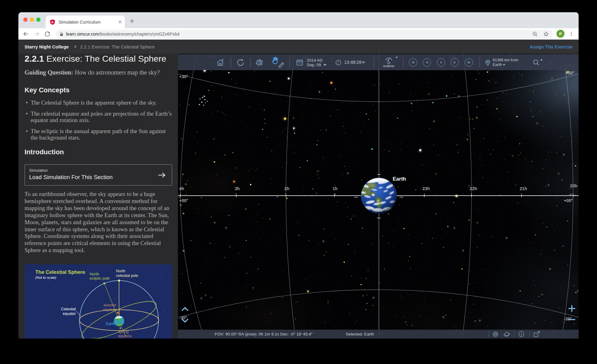 The height and width of the screenshot is (364, 597). What do you see at coordinates (497, 65) in the screenshot?
I see `location-body: Earth` at bounding box center [497, 65].